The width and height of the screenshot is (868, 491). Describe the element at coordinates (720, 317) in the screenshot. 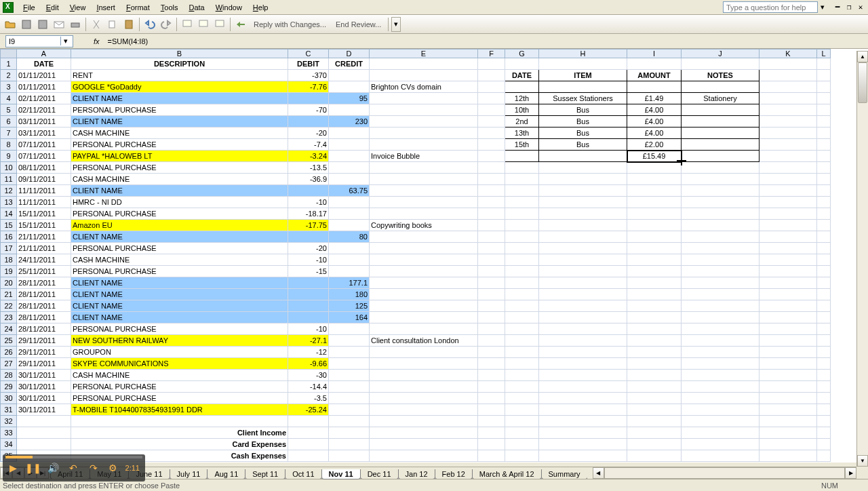

I see `cell-J23` at that location.